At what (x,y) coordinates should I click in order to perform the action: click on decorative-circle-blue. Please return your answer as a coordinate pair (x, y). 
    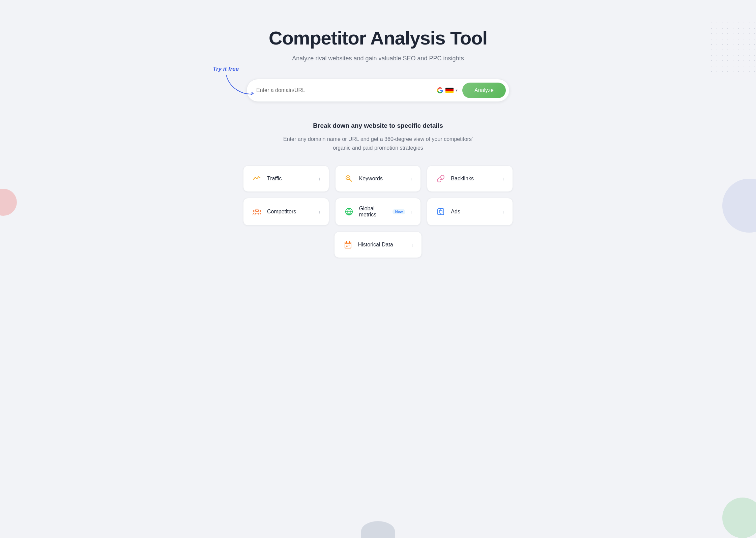
    Looking at the image, I should click on (739, 206).